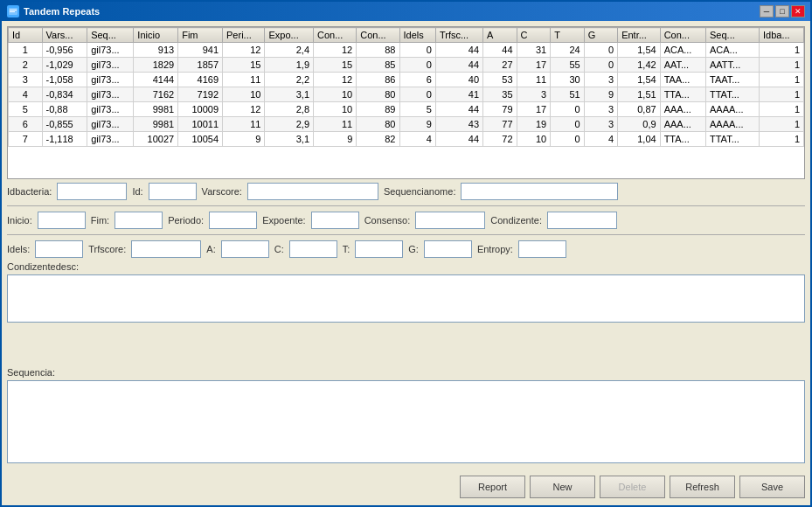  I want to click on col-expo: Expo..., so click(289, 35).